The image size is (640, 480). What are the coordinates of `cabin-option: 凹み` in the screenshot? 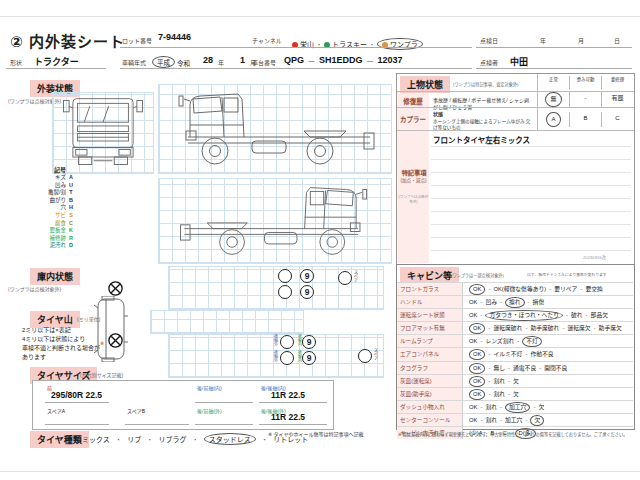 It's located at (491, 302).